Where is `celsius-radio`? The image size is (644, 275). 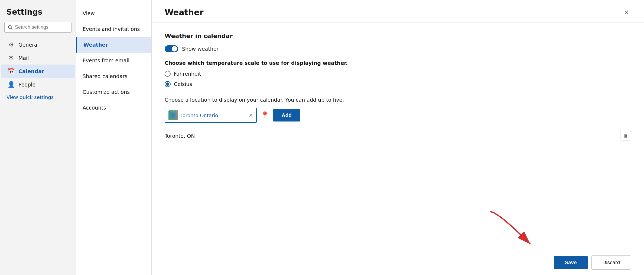 celsius-radio is located at coordinates (168, 84).